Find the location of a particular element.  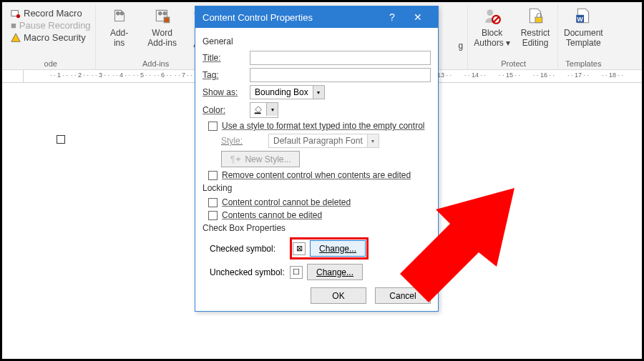

checked-symbol-label: Checked symbol: is located at coordinates (250, 249).